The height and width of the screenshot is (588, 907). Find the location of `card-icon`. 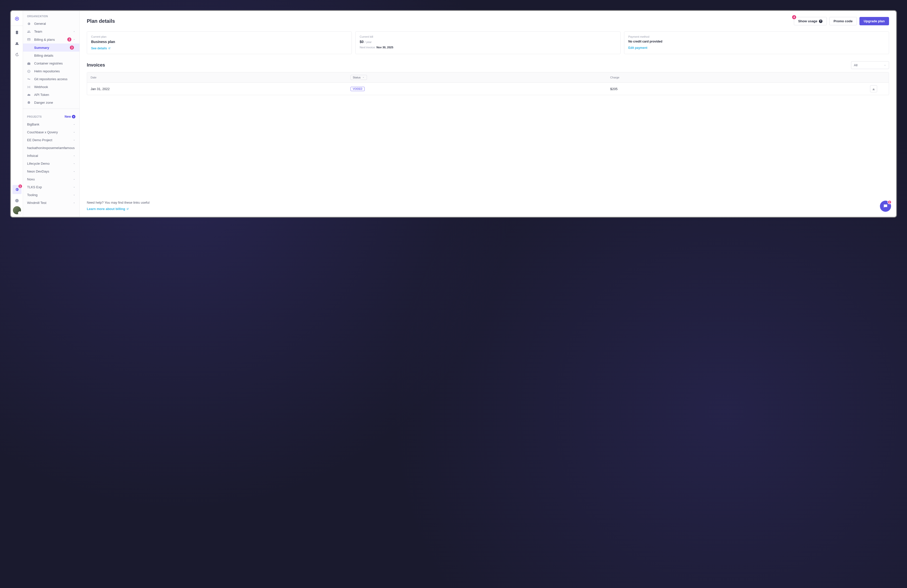

card-icon is located at coordinates (29, 40).